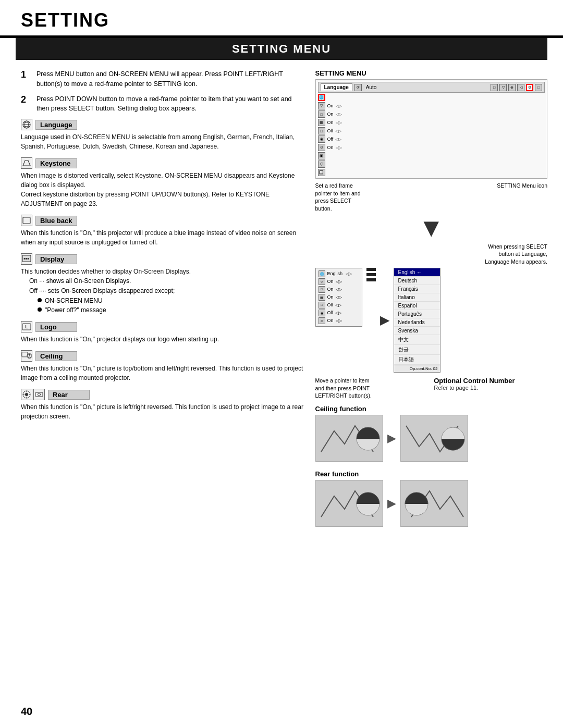  What do you see at coordinates (349, 274) in the screenshot?
I see `lang-arrows: ◁▷` at bounding box center [349, 274].